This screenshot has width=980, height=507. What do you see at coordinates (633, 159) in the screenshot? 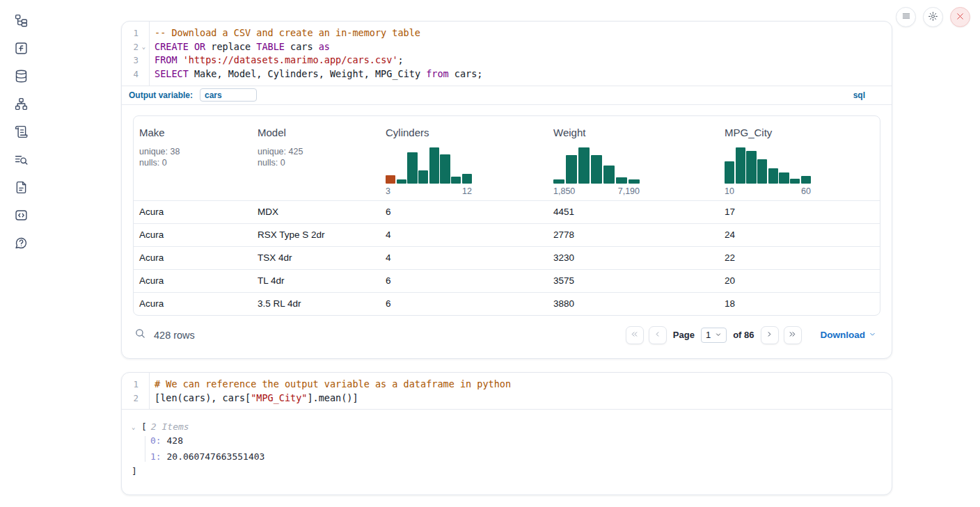
I see `column-header-weight: Weight 1,850 7,190` at bounding box center [633, 159].